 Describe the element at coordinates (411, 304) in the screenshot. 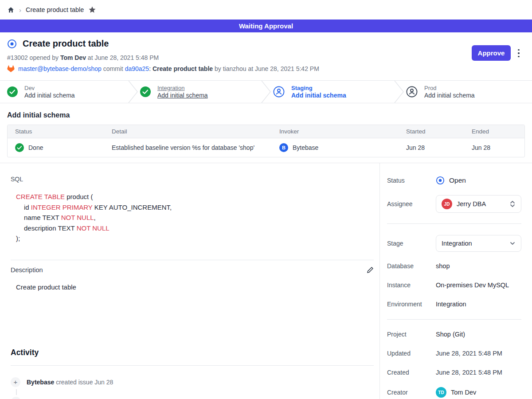

I see `environment-label: Environment` at that location.